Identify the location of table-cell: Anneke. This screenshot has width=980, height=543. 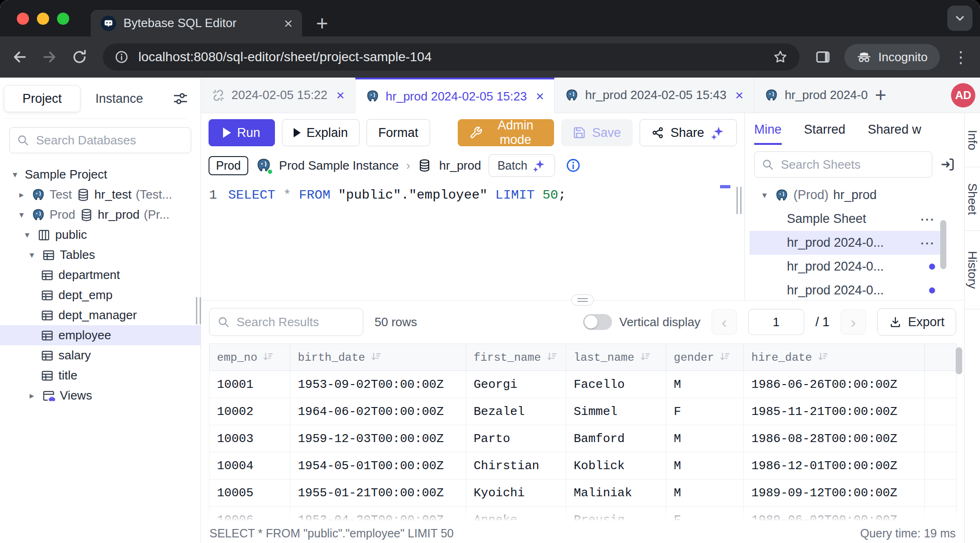
(516, 515).